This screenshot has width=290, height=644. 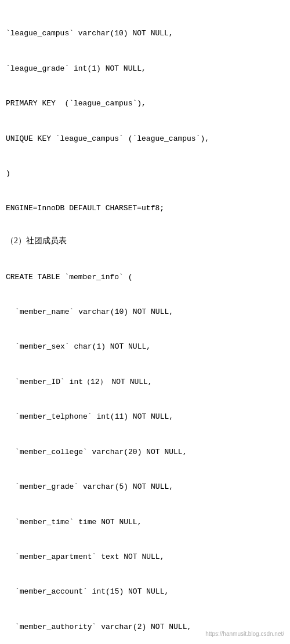 What do you see at coordinates (145, 592) in the screenshot?
I see `member-info-field-8: `member_account` int(15) NOT NULL,` at bounding box center [145, 592].